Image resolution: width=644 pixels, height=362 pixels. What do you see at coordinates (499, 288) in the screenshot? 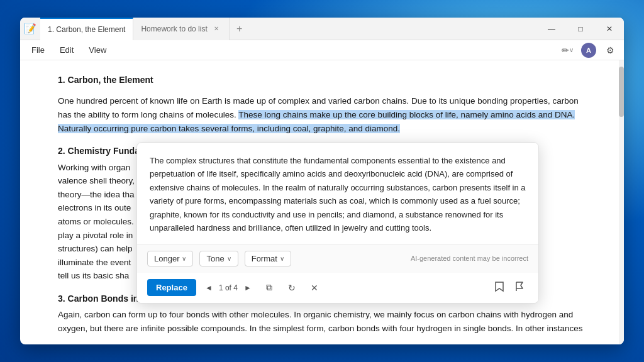
I see `bookmark-button` at bounding box center [499, 288].